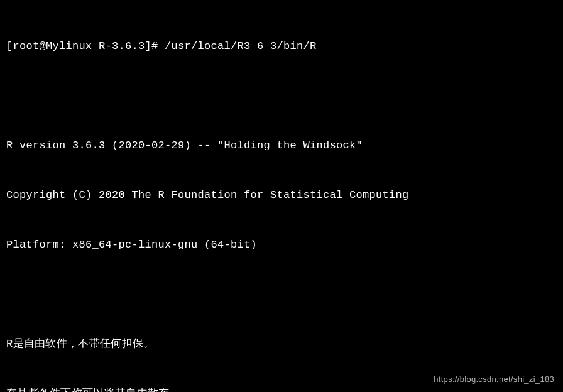 The image size is (563, 392). Describe the element at coordinates (282, 195) in the screenshot. I see `copyright-line: Copyright (C) 2020 The R Foundation for …` at that location.